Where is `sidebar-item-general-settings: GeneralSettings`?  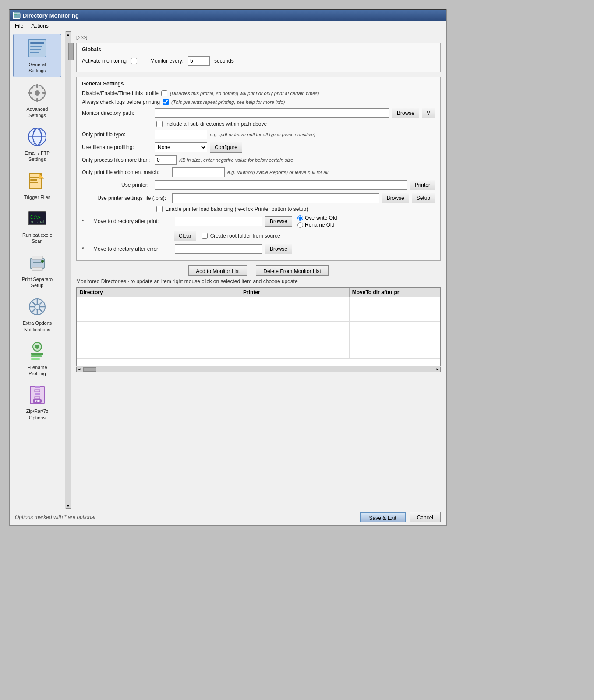
sidebar-item-general-settings: GeneralSettings is located at coordinates (37, 55).